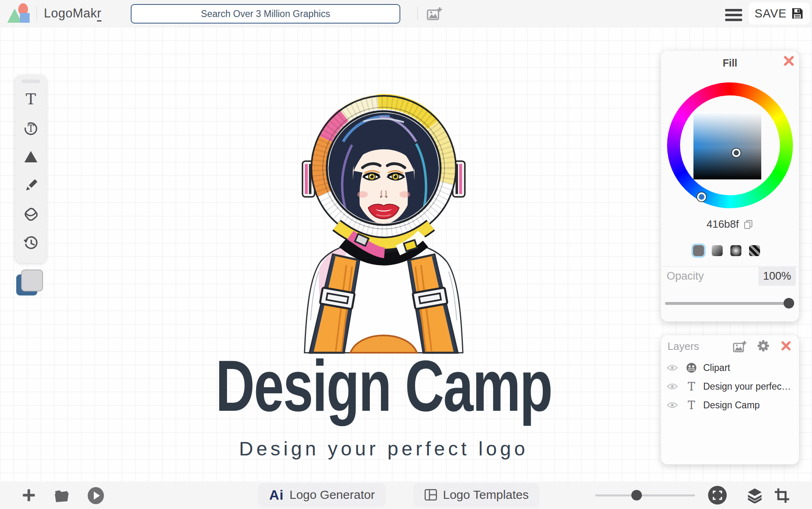  I want to click on brand-name-prefix: LogoMak, so click(71, 13).